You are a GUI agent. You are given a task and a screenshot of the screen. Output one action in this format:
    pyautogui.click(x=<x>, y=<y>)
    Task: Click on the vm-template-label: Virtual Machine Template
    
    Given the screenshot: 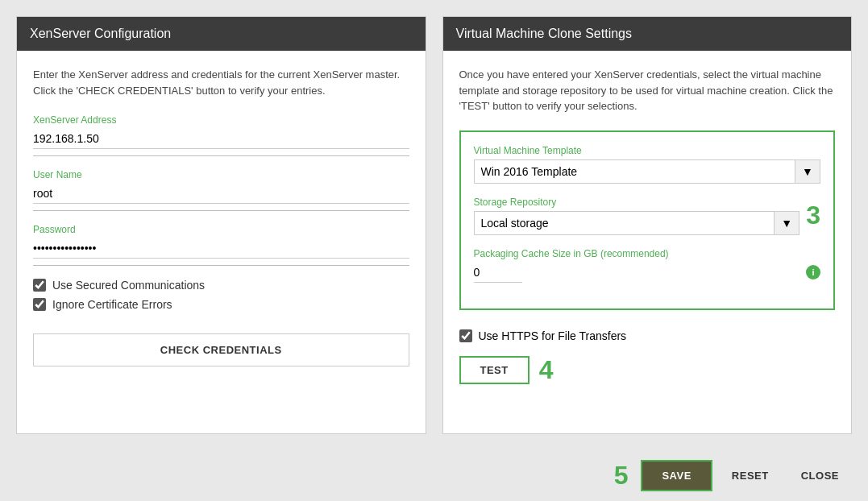 What is the action you would take?
    pyautogui.click(x=648, y=151)
    